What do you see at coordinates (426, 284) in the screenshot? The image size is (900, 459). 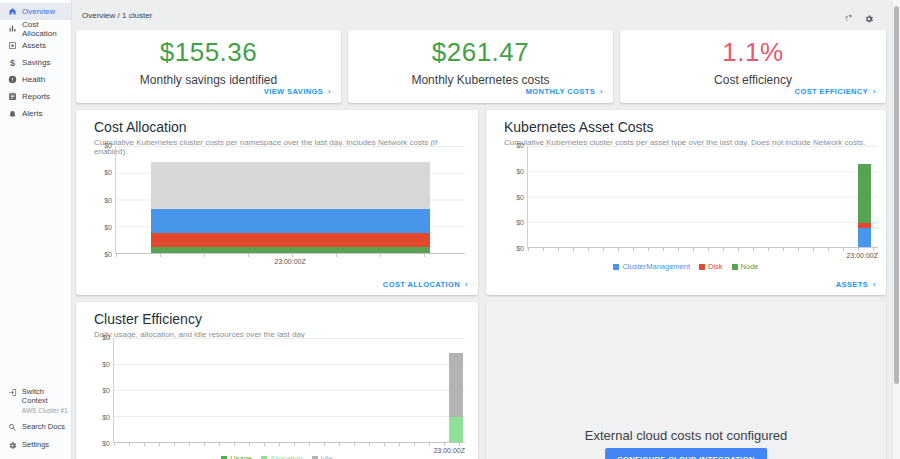 I see `cost-allocation-link: COST ALLOCATION›` at bounding box center [426, 284].